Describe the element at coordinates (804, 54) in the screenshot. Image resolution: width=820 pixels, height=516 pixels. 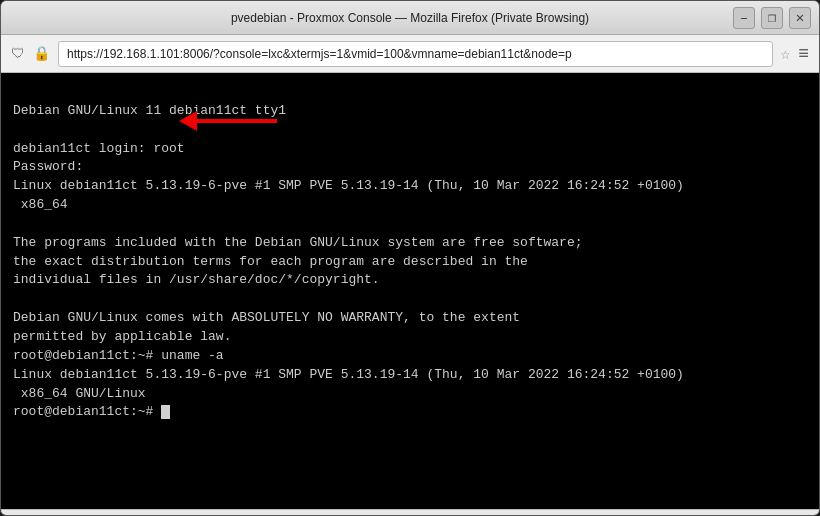
I see `menu-icon: ≡` at that location.